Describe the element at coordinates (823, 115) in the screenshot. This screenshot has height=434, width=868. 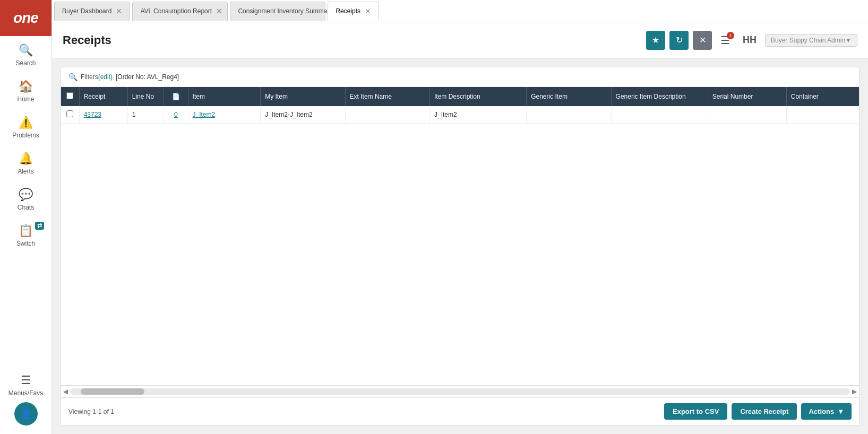
I see `row-container` at that location.